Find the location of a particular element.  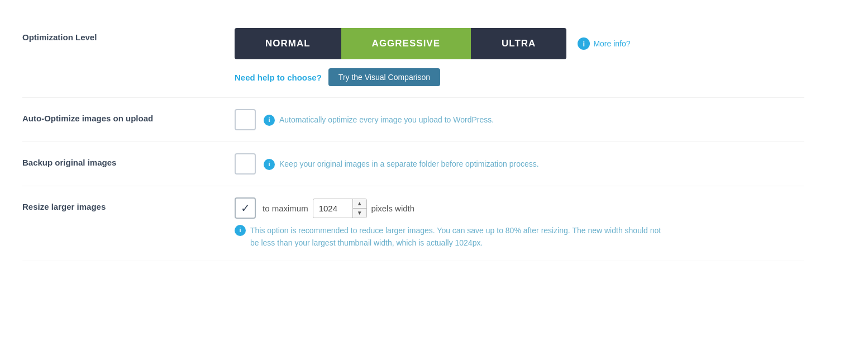

backup-checkbox is located at coordinates (245, 164).